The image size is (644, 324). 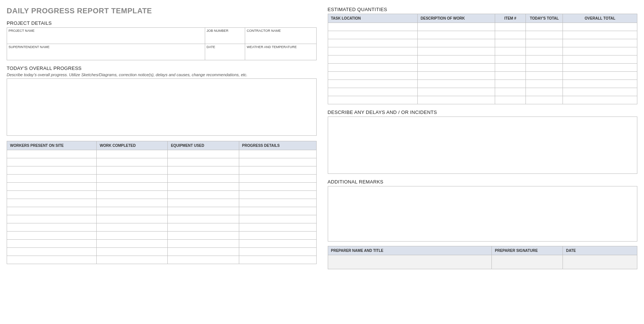 What do you see at coordinates (106, 55) in the screenshot?
I see `input-superintendent-name` at bounding box center [106, 55].